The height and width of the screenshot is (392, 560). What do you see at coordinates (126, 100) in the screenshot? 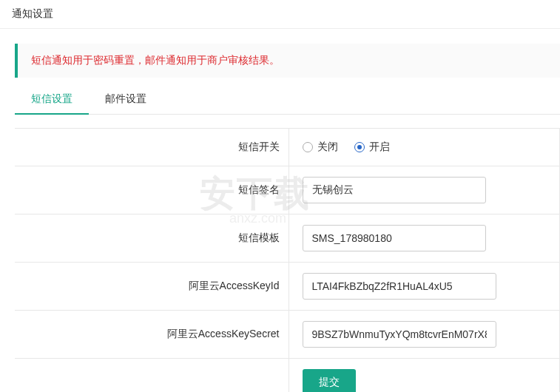
I see `tab-email-settings: 邮件设置` at bounding box center [126, 100].